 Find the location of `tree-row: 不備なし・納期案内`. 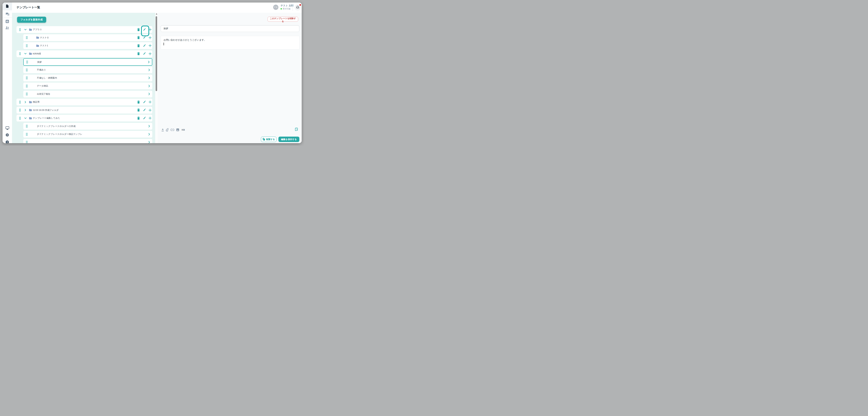

tree-row: 不備なし・納期案内 is located at coordinates (88, 78).